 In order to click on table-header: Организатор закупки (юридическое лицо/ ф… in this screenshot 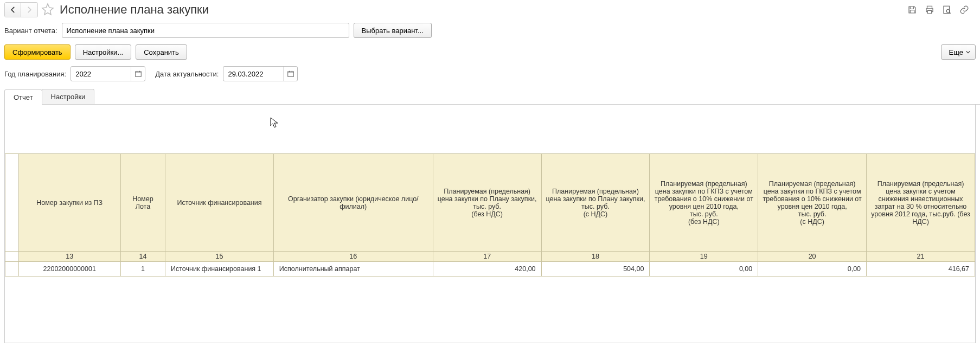, I will do `click(353, 203)`.